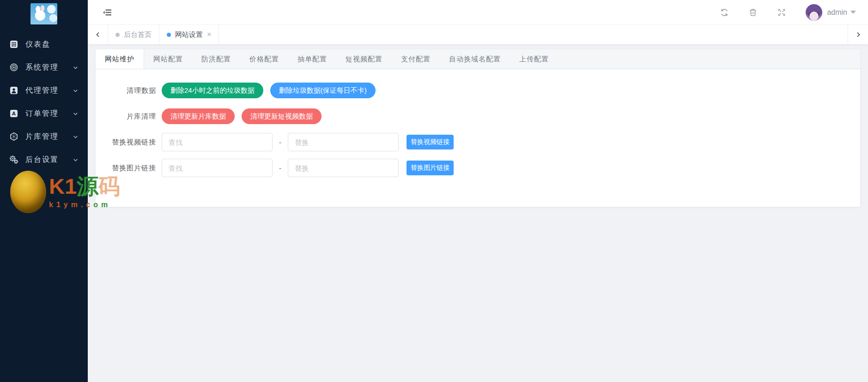  I want to click on topbar: admin, so click(478, 12).